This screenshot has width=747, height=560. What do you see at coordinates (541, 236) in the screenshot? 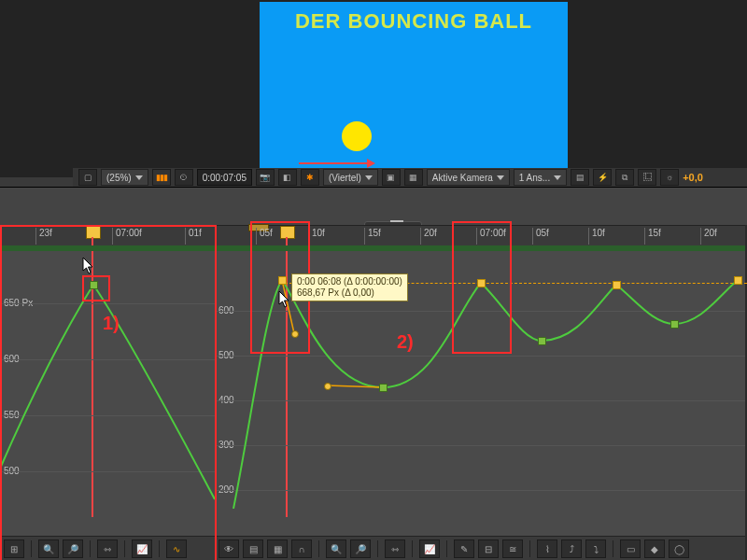
I see `ruler-tick: 05f` at bounding box center [541, 236].